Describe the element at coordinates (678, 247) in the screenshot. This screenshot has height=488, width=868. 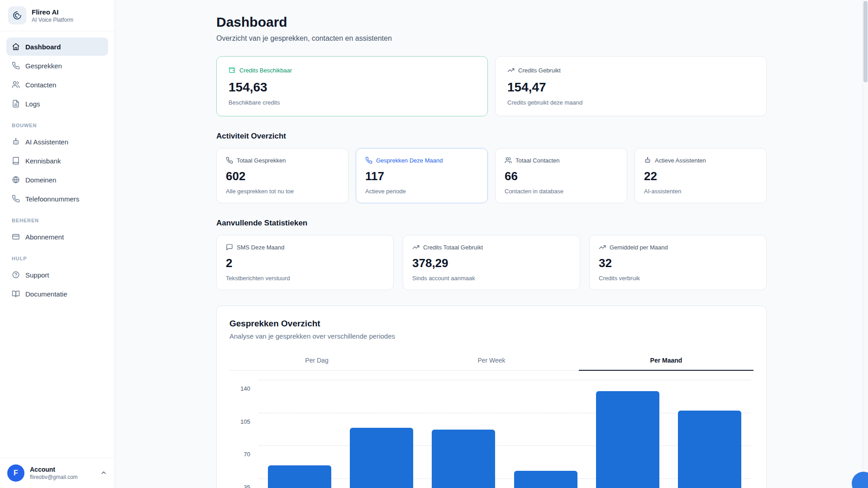
I see `card-label-row: Gemiddeld per Maand` at that location.